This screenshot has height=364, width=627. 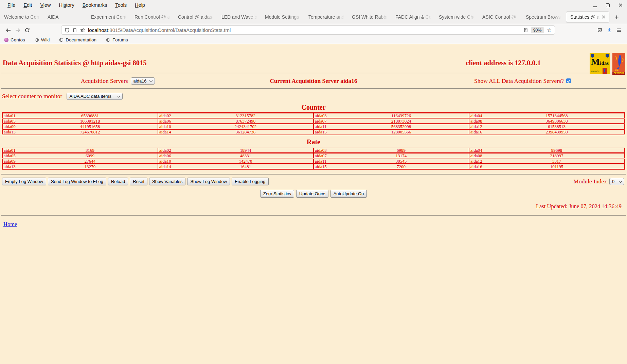 I want to click on chevron-down-icon, so click(x=119, y=96).